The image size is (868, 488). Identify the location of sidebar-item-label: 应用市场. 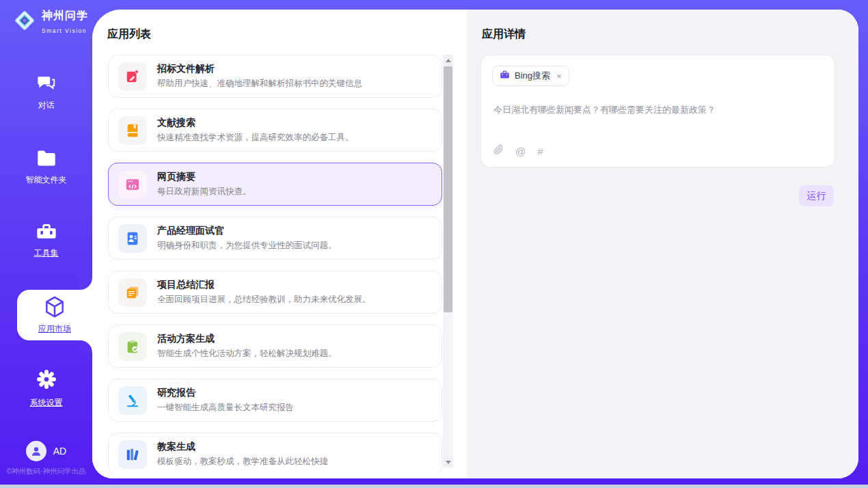
(55, 329).